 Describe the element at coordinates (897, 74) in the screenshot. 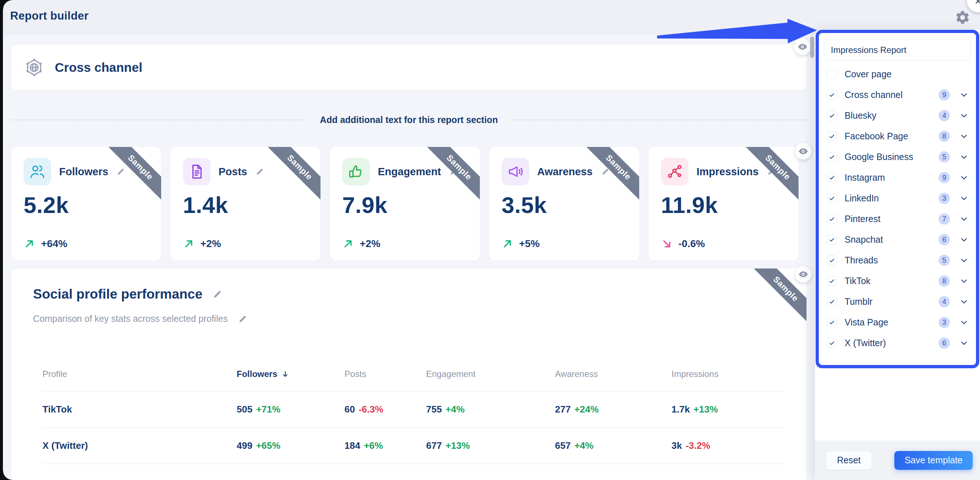

I see `sidebar-section-item: Cover page` at that location.